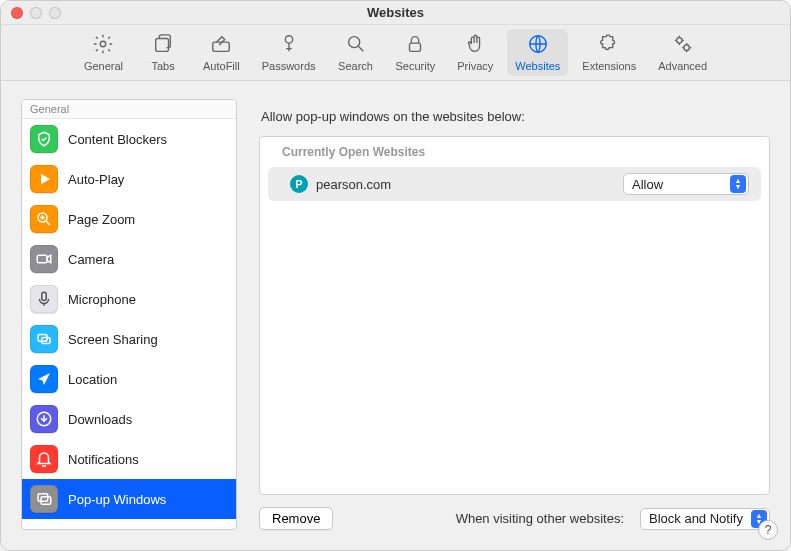 Image resolution: width=791 pixels, height=551 pixels. Describe the element at coordinates (44, 379) in the screenshot. I see `location-arrow-icon` at that location.